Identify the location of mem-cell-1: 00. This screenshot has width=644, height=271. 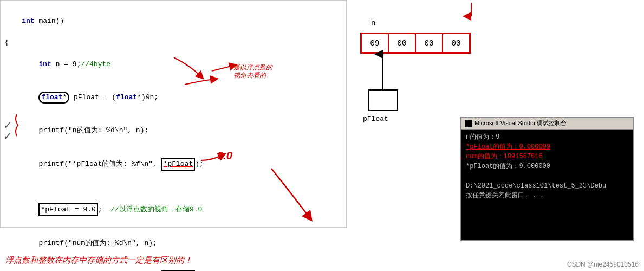
(402, 43).